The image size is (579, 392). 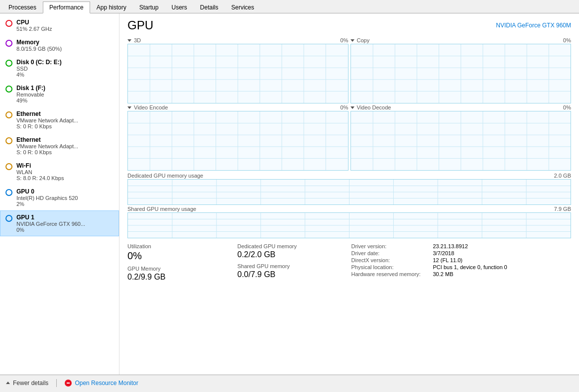 What do you see at coordinates (238, 74) in the screenshot?
I see `chart-3d-grid` at bounding box center [238, 74].